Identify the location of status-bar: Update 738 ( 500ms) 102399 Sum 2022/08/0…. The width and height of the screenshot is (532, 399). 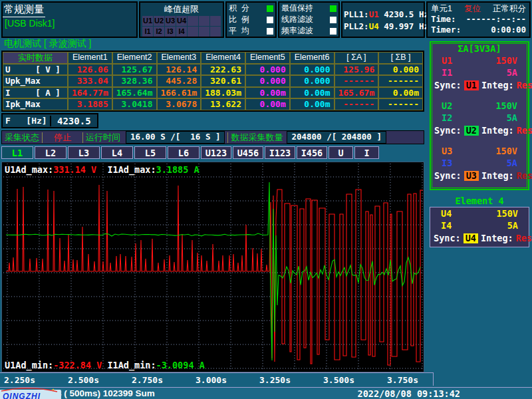
(266, 393).